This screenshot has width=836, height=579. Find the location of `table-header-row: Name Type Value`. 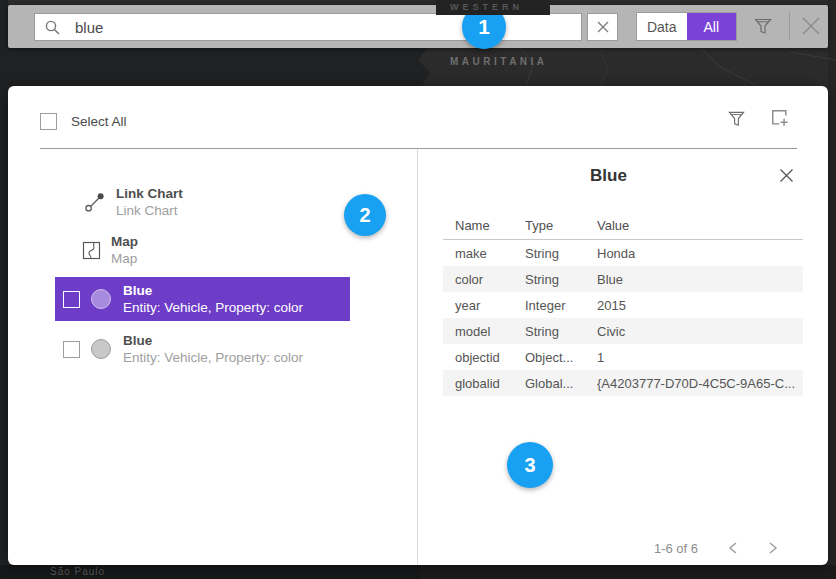

table-header-row: Name Type Value is located at coordinates (623, 226).